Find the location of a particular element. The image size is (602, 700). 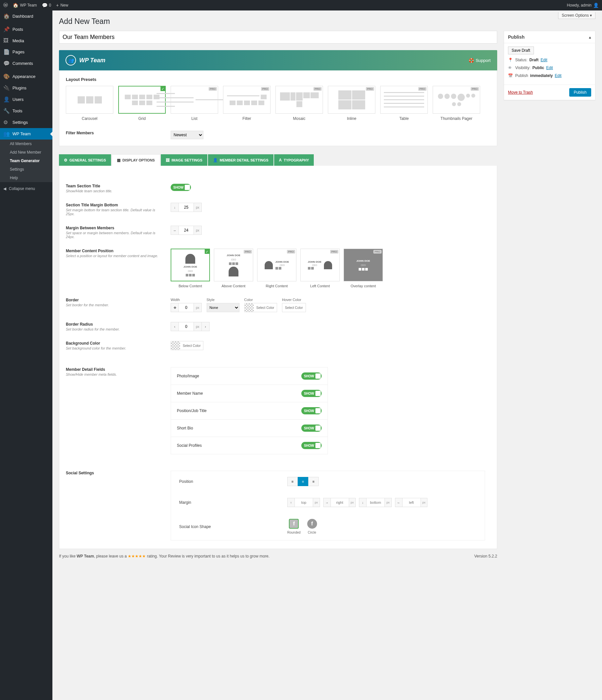

cp-right: PROJOHN DOECEORight Content is located at coordinates (277, 268).